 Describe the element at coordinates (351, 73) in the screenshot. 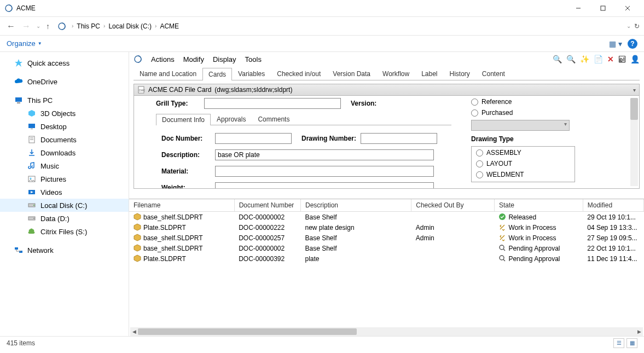

I see `tab-version-data: Version Data` at that location.